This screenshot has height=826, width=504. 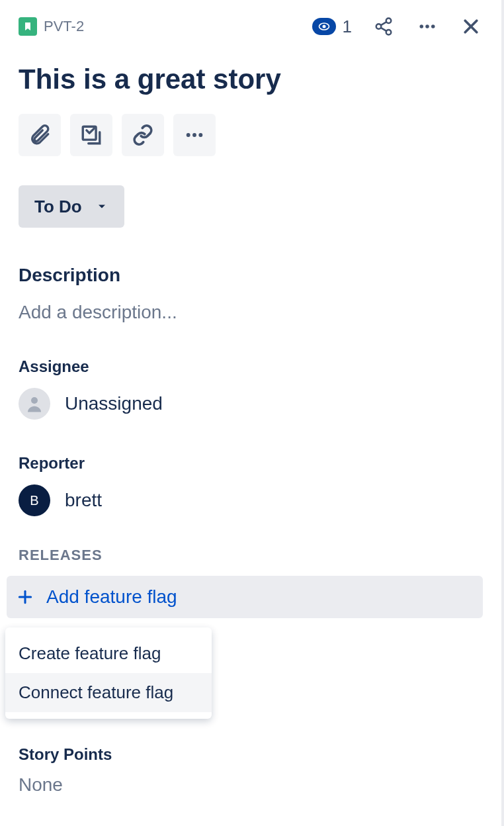 I want to click on assignee-field: Unassigned, so click(x=251, y=404).